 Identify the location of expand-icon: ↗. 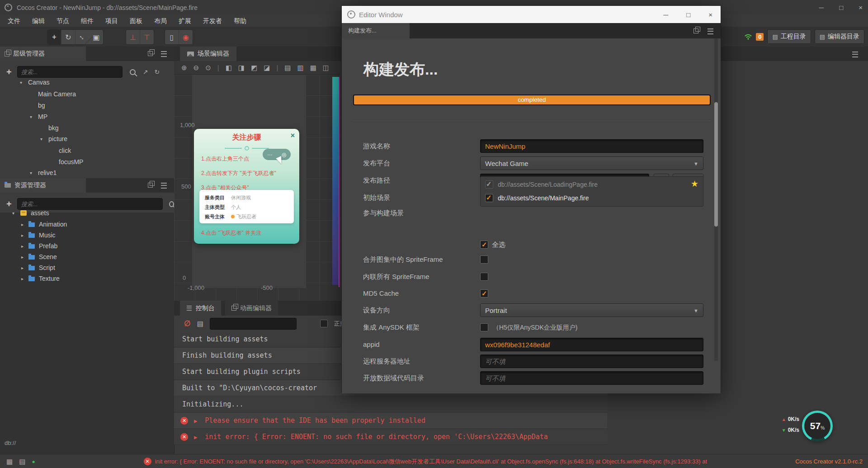
(146, 72).